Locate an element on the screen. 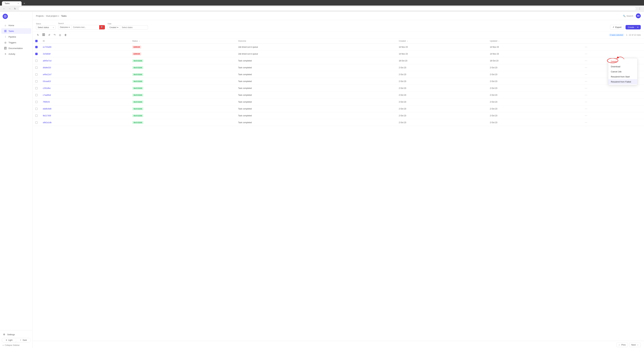 Image resolution: width=644 pixels, height=348 pixels. breadcrumb-projects: Projects is located at coordinates (40, 16).